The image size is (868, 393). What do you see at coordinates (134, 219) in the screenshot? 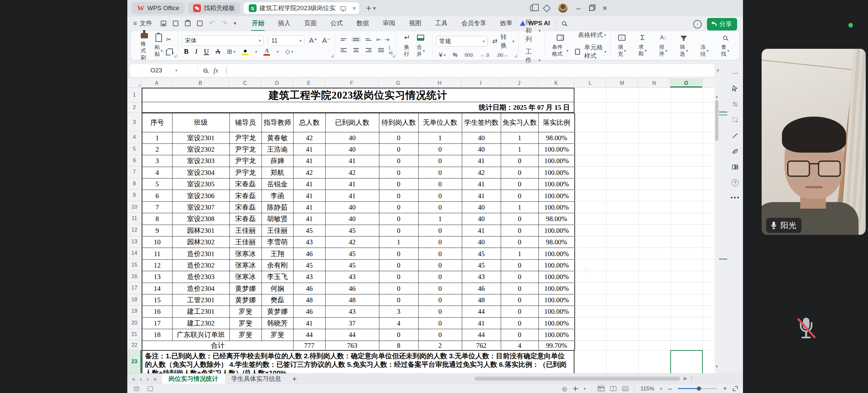
I see `row-header-11: 11` at bounding box center [134, 219].